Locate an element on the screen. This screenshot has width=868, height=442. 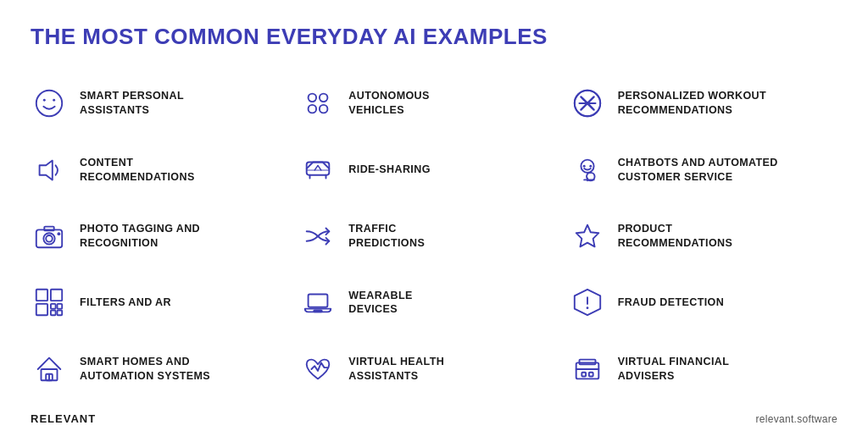
financial-icon is located at coordinates (587, 369).